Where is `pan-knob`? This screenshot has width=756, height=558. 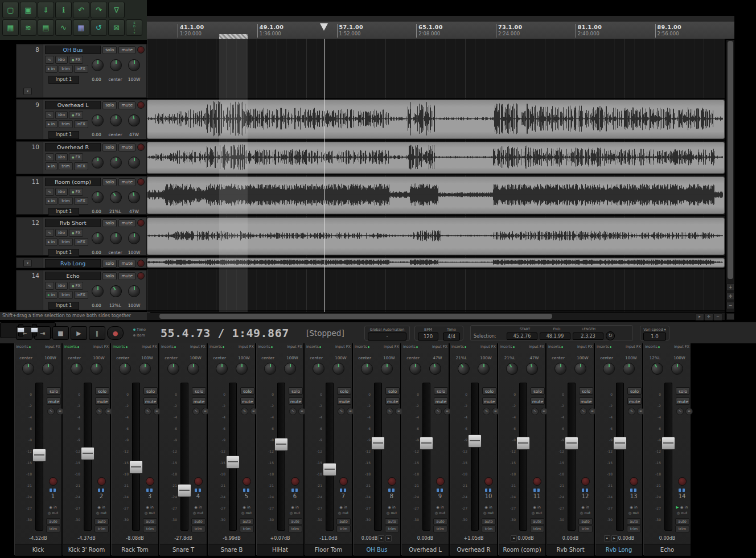 pan-knob is located at coordinates (116, 292).